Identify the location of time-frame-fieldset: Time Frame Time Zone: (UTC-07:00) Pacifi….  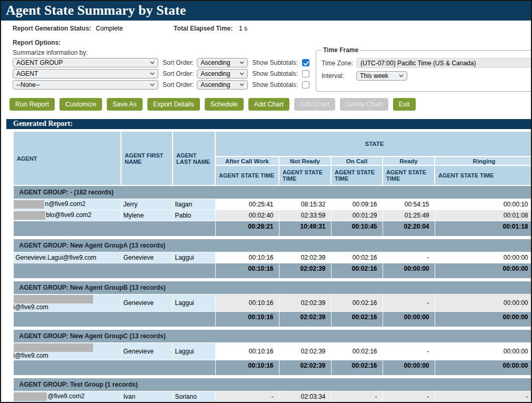
(424, 69).